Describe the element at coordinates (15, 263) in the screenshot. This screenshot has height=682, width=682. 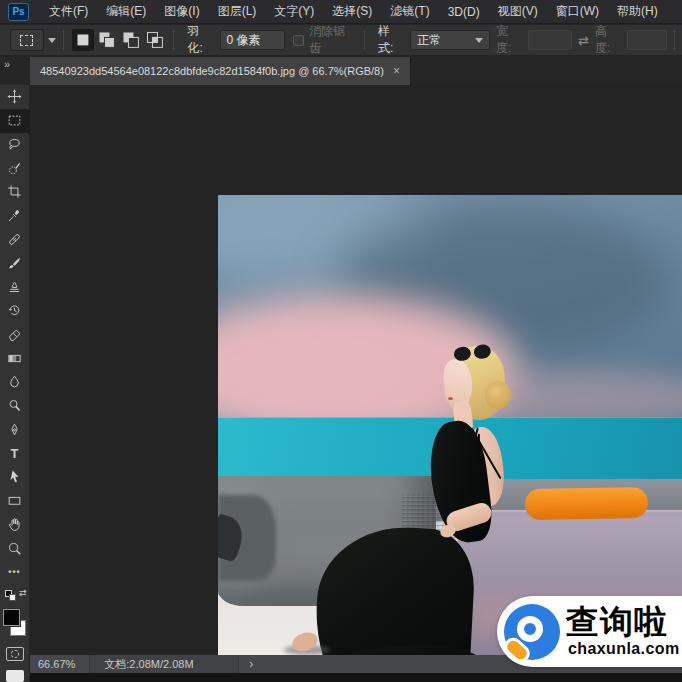
I see `brush-tool` at that location.